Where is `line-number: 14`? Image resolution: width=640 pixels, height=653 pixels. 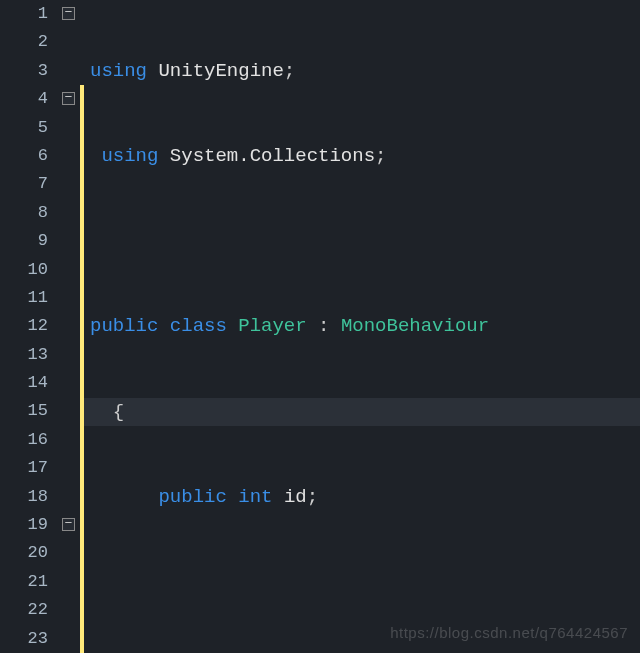
line-number: 14 is located at coordinates (24, 383).